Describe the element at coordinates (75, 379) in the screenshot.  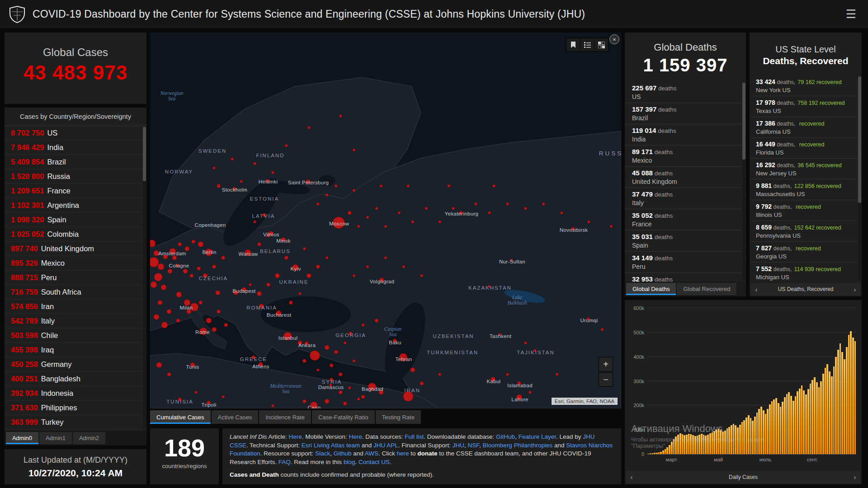
I see `case-row: 400 251Bangladesh` at that location.